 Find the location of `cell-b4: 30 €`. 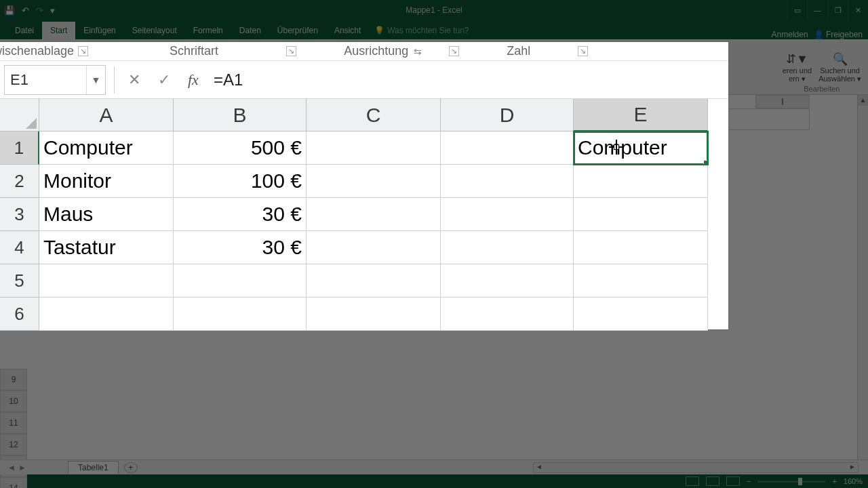

cell-b4: 30 € is located at coordinates (240, 248).